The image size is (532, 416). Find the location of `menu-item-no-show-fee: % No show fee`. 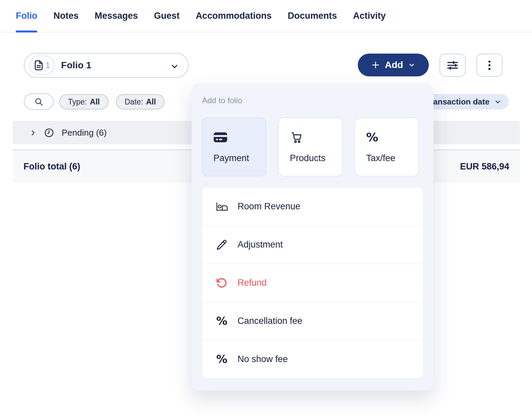

menu-item-no-show-fee: % No show fee is located at coordinates (313, 359).